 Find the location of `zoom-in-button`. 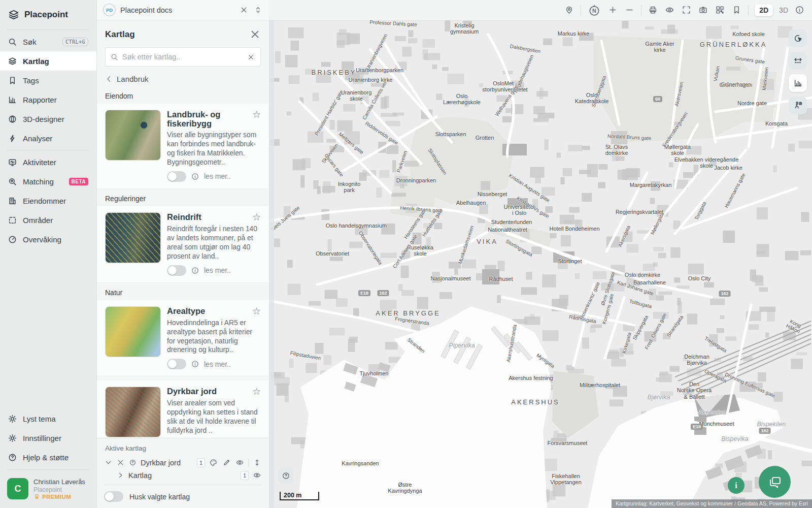

zoom-in-button is located at coordinates (613, 10).